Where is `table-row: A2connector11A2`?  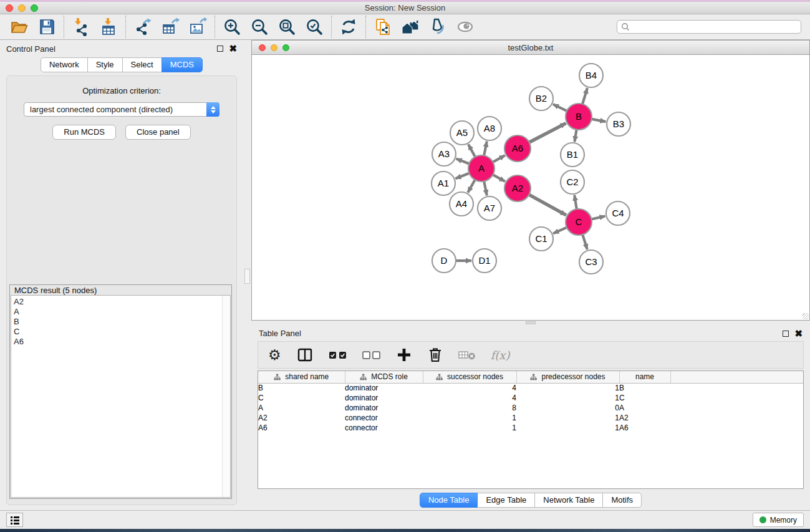
table-row: A2connector11A2 is located at coordinates (531, 418).